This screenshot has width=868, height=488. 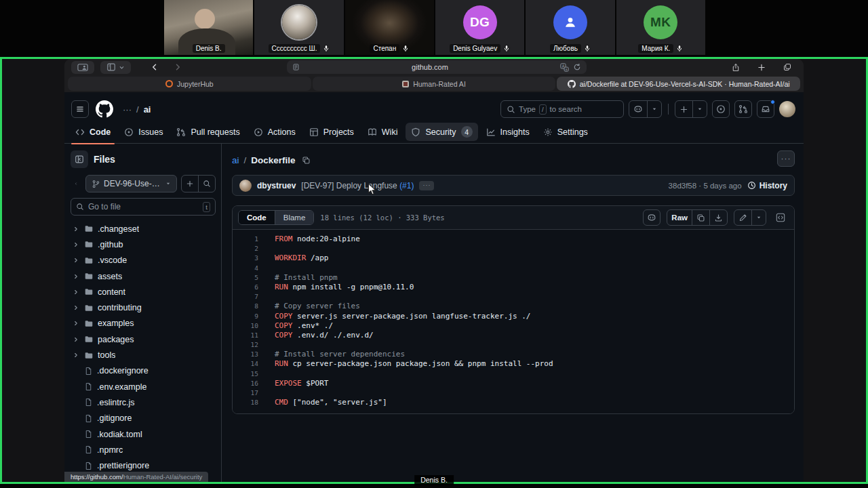 What do you see at coordinates (83, 68) in the screenshot?
I see `screen-sharing-indicator` at bounding box center [83, 68].